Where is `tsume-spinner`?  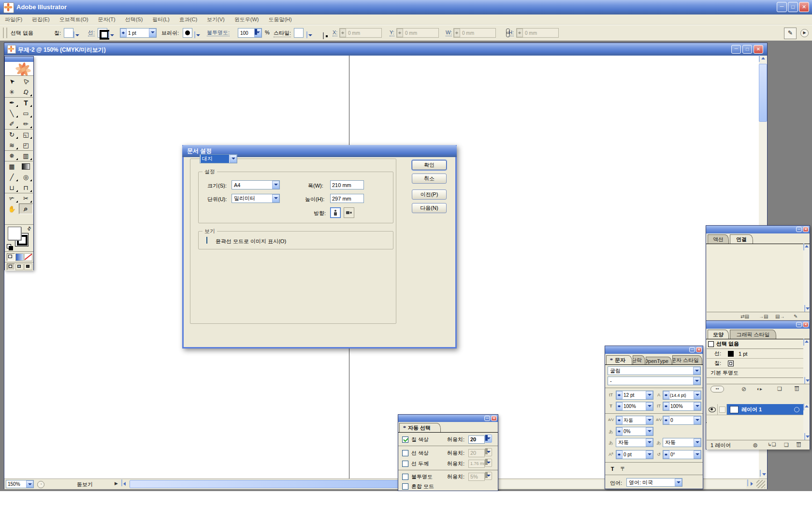 tsume-spinner is located at coordinates (620, 431).